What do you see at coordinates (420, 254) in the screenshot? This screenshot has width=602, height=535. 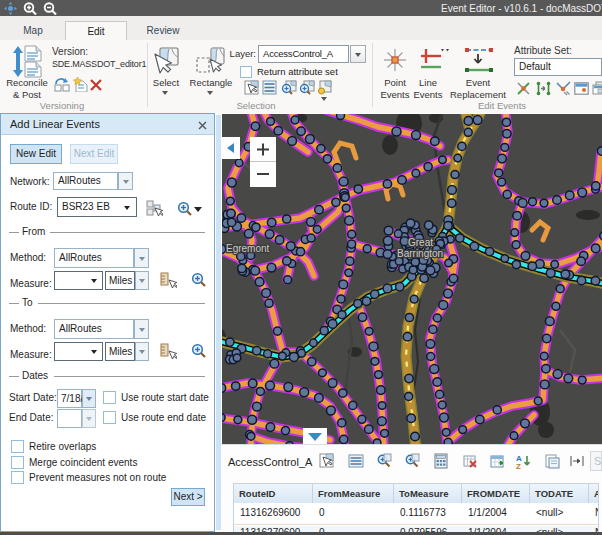 I see `svg-text: Barrington` at bounding box center [420, 254].